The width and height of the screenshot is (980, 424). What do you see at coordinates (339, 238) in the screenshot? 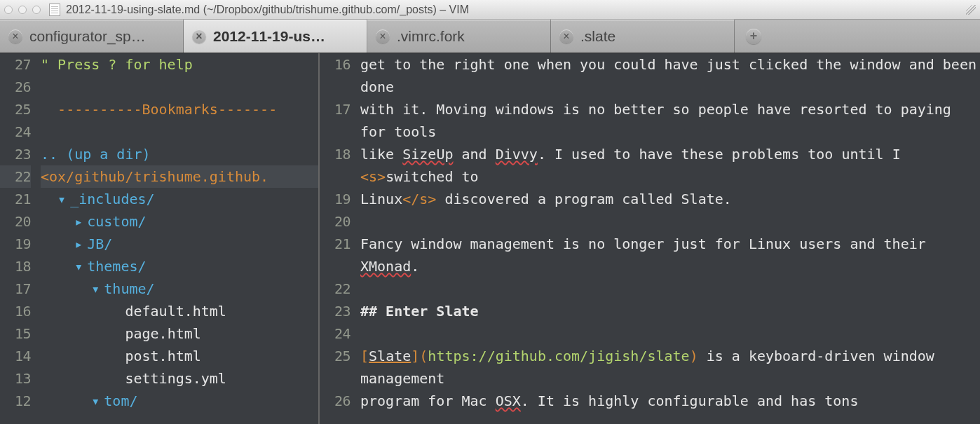
I see `right-gutter: 1617181920212223242526` at bounding box center [339, 238].